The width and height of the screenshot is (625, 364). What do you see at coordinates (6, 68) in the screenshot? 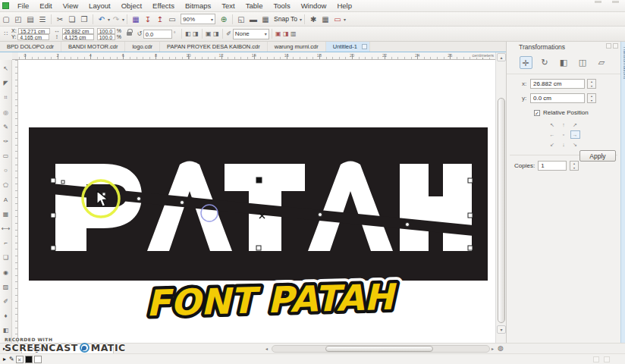
I see `toolbox-tool: ↖` at bounding box center [6, 68].